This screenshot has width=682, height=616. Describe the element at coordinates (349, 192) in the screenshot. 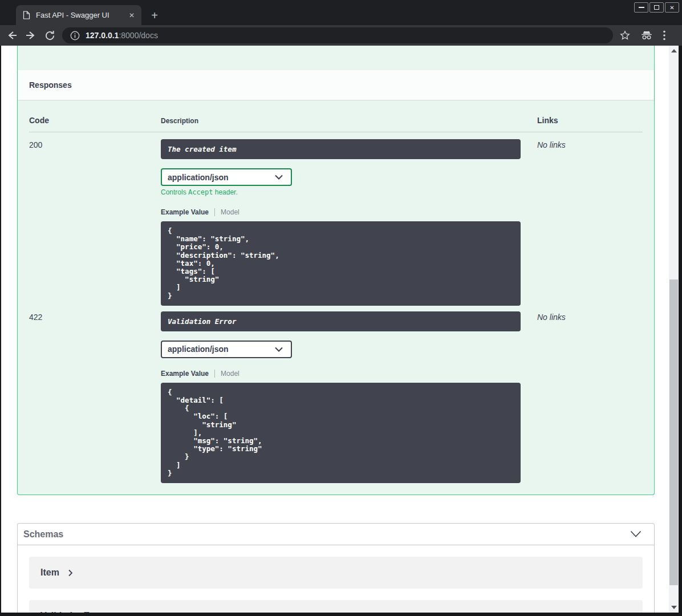

I see `controls-accept-note: Controls Accept header.` at that location.